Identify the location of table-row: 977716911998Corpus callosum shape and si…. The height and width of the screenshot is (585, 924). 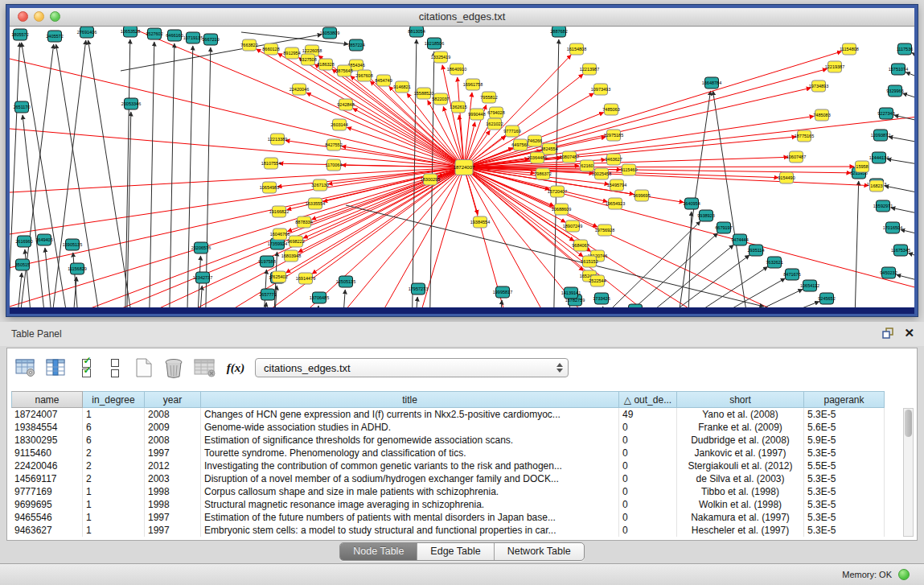
(455, 492).